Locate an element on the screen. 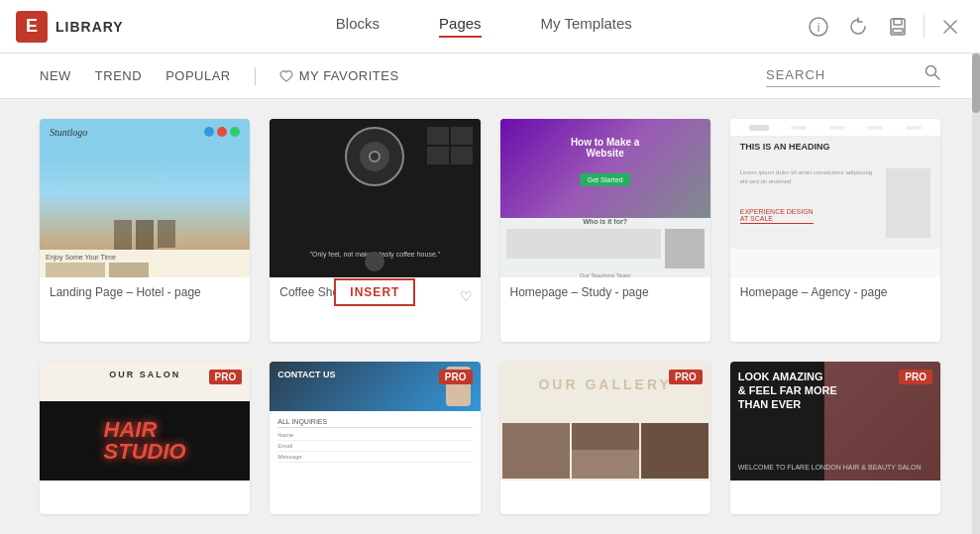 This screenshot has width=980, height=534. favorites-label: MY FAVORITES is located at coordinates (349, 75).